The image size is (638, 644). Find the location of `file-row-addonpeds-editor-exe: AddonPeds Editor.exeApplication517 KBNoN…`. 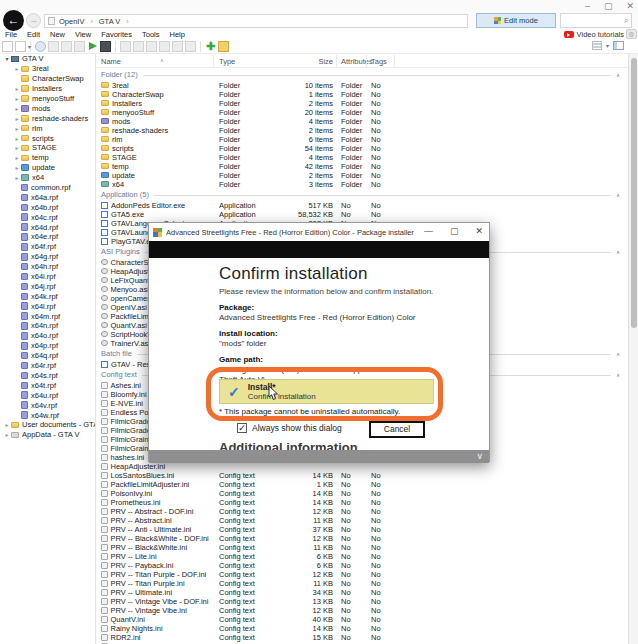

file-row-addonpeds-editor-exe: AddonPeds Editor.exeApplication517 KBNoN… is located at coordinates (362, 204).